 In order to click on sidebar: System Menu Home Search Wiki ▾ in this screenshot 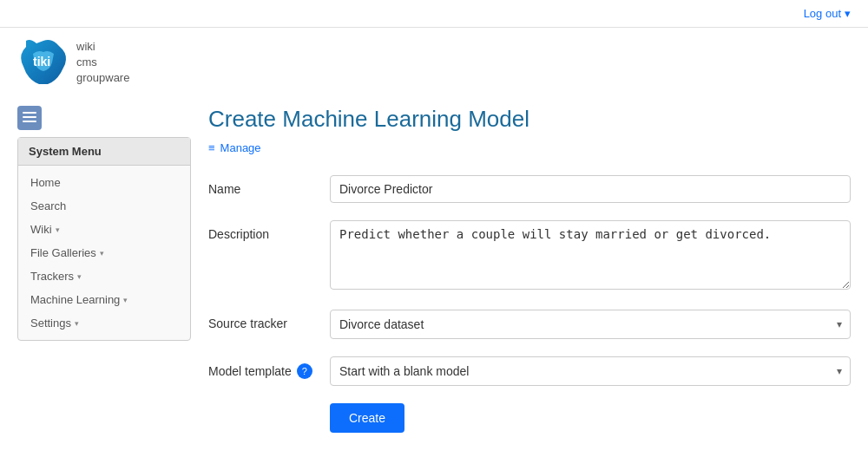, I will do `click(104, 224)`.